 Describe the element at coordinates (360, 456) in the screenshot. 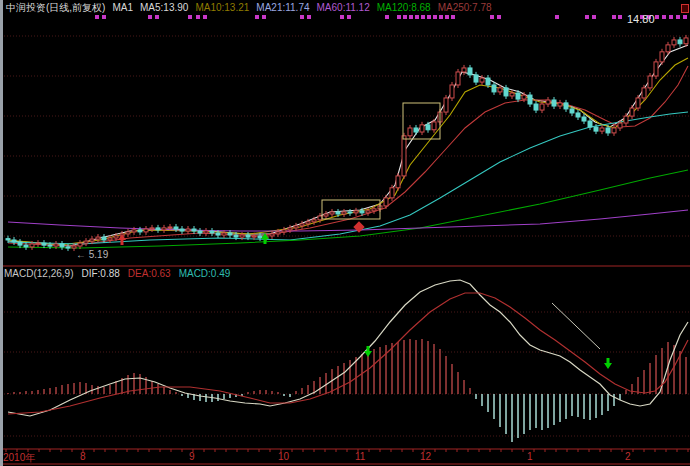

I see `month-label: 11` at that location.